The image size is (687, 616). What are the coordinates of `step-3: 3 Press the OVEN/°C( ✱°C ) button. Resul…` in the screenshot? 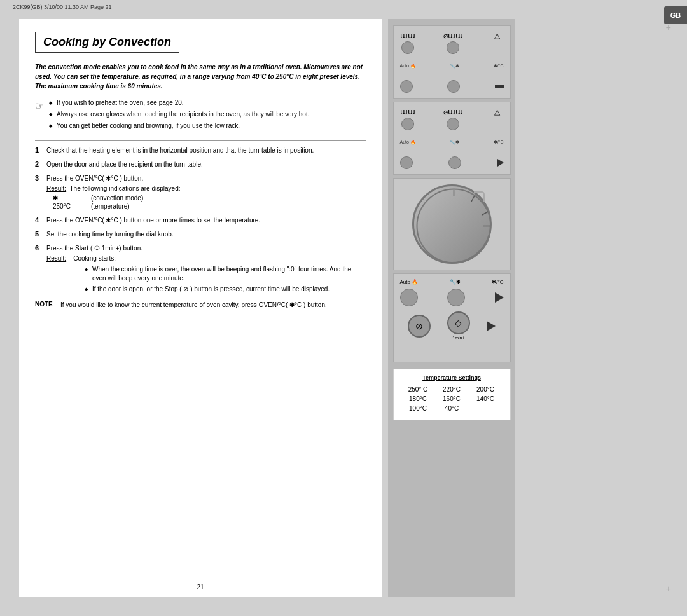 It's located at (200, 193).